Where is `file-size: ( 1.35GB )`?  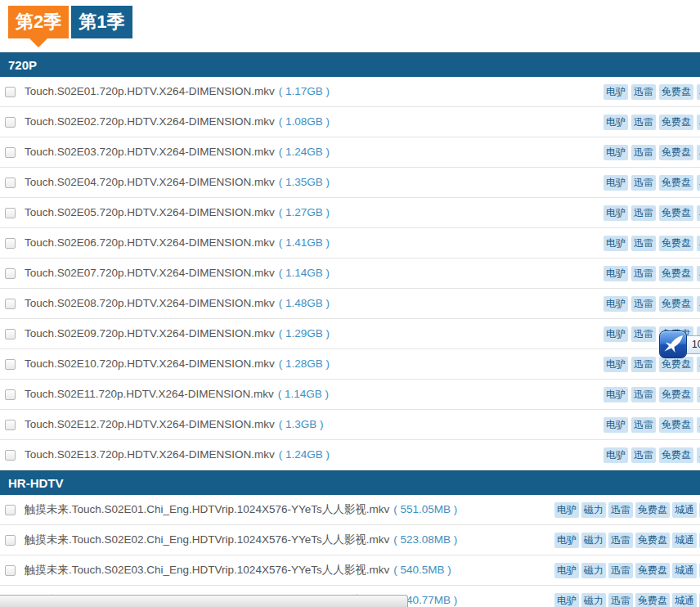 file-size: ( 1.35GB ) is located at coordinates (304, 182).